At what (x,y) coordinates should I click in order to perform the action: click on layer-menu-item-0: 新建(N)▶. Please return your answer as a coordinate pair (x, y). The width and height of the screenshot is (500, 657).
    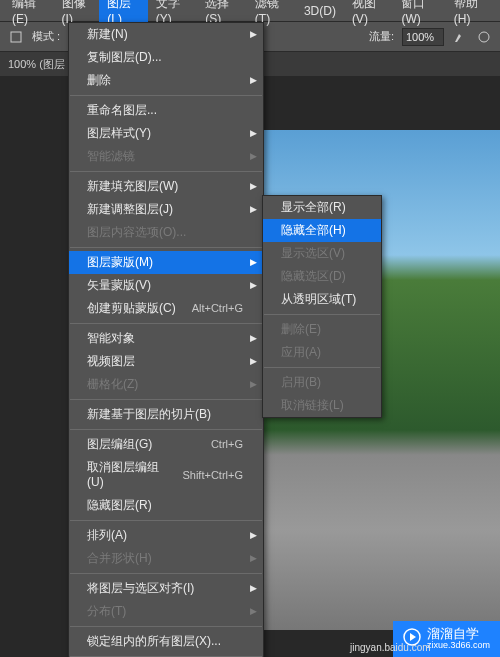
    Looking at the image, I should click on (166, 34).